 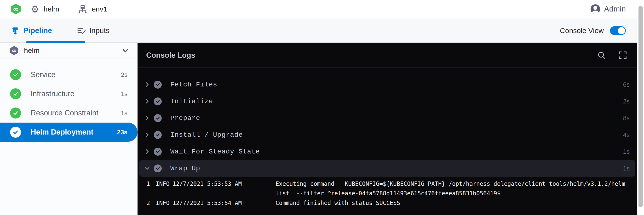 What do you see at coordinates (618, 30) in the screenshot?
I see `console-view-toggle` at bounding box center [618, 30].